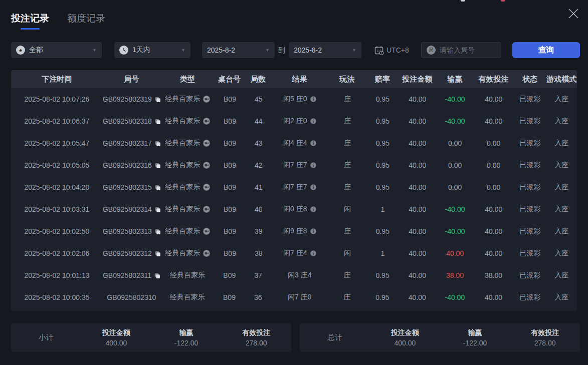  I want to click on odds-cell: 0.95, so click(382, 297).